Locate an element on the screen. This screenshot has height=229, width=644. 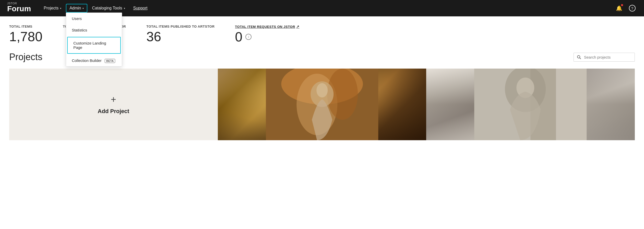
stone-svg is located at coordinates (531, 104).